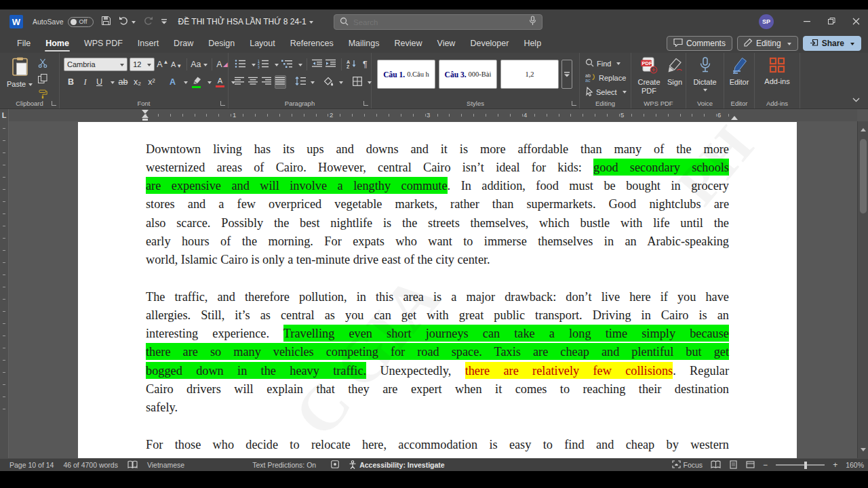 This screenshot has width=868, height=488. I want to click on title-dropdown-icon, so click(311, 23).